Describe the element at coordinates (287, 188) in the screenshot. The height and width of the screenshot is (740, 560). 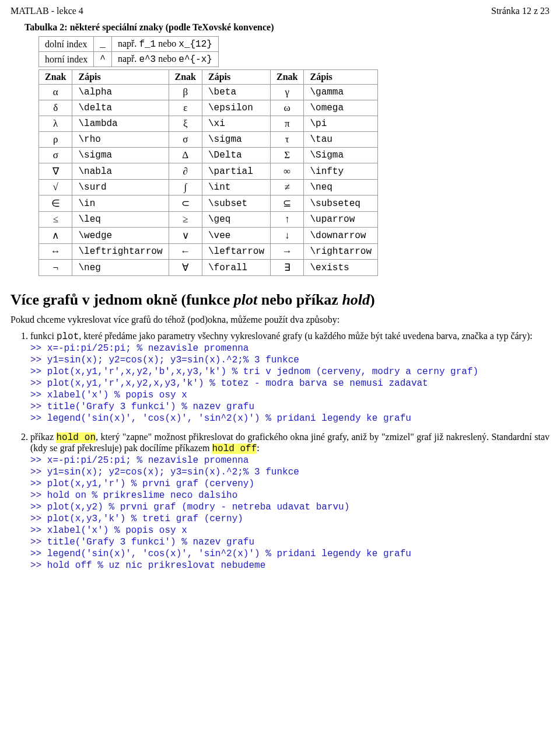
I see `symbol-glyph: ≠` at that location.